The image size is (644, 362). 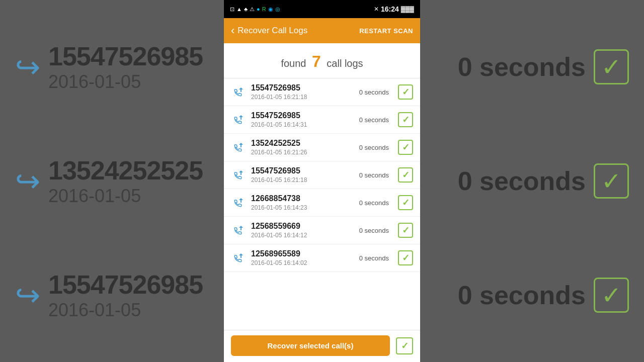 What do you see at coordinates (303, 254) in the screenshot?
I see `call-number: 12568965589` at bounding box center [303, 254].